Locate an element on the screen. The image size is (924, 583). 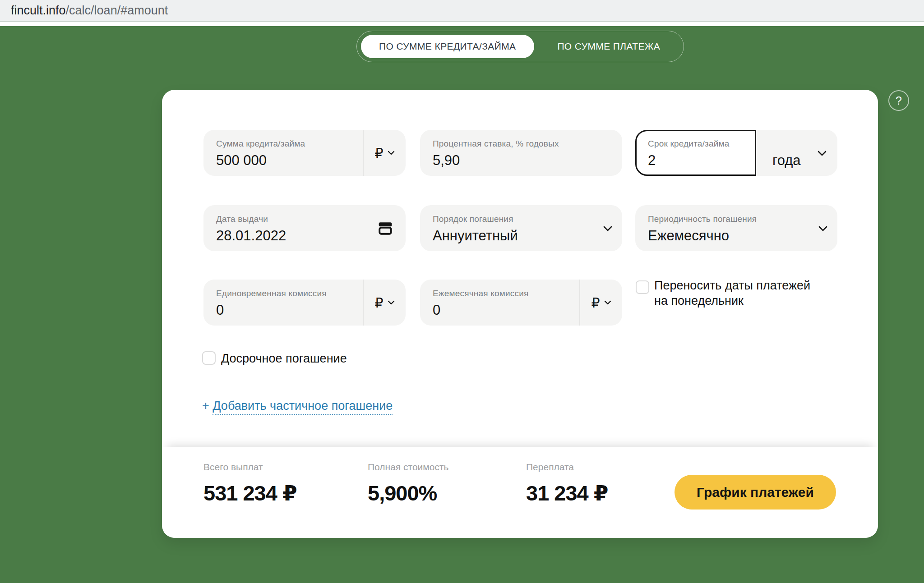
periodicity-label: Периодичность погашения is located at coordinates (702, 219).